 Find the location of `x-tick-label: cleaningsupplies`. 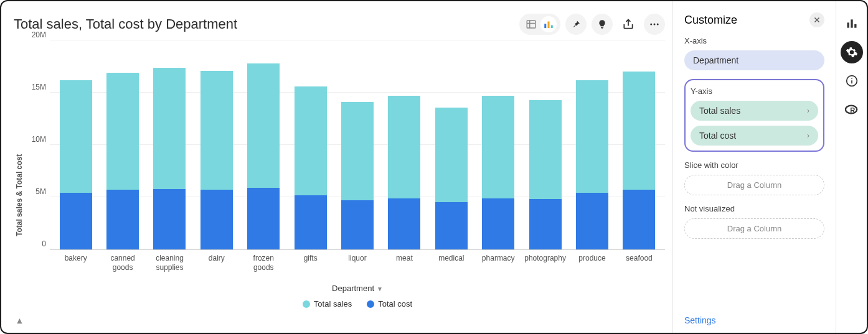

x-tick-label: cleaningsupplies is located at coordinates (169, 263).